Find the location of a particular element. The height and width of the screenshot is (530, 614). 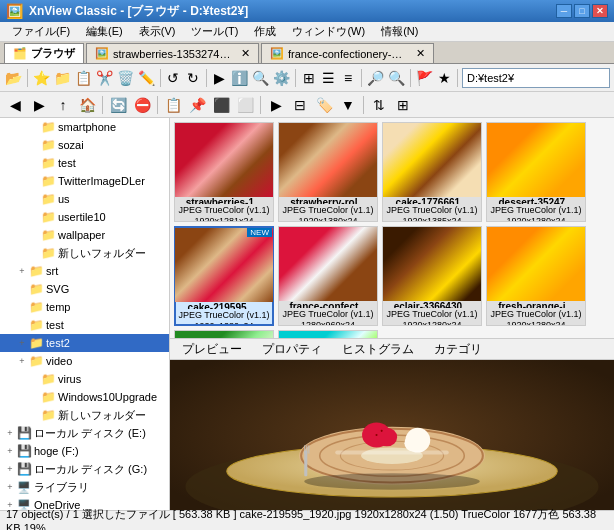

search-button: 🔍 is located at coordinates (260, 78).